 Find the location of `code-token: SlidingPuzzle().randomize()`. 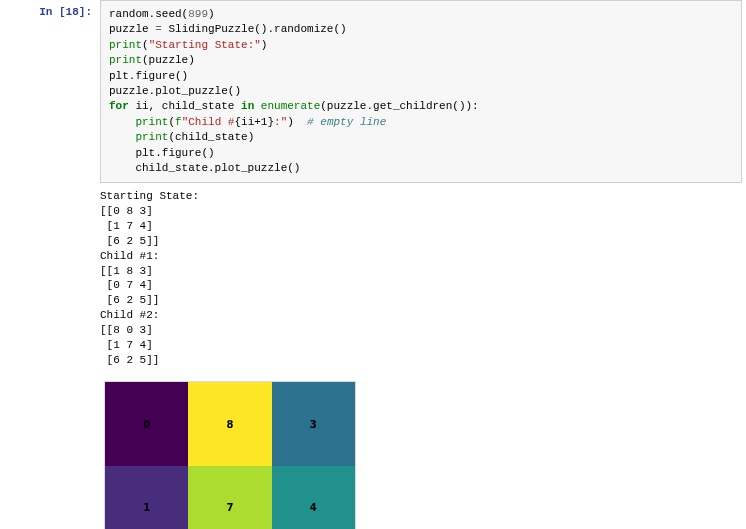

code-token: SlidingPuzzle().randomize() is located at coordinates (254, 29).